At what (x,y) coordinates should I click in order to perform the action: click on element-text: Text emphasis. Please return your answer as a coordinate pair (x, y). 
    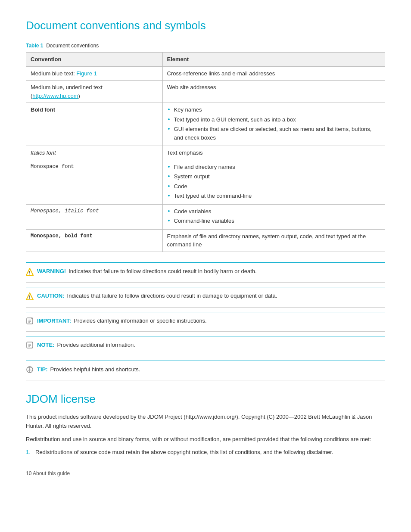
    Looking at the image, I should click on (185, 152).